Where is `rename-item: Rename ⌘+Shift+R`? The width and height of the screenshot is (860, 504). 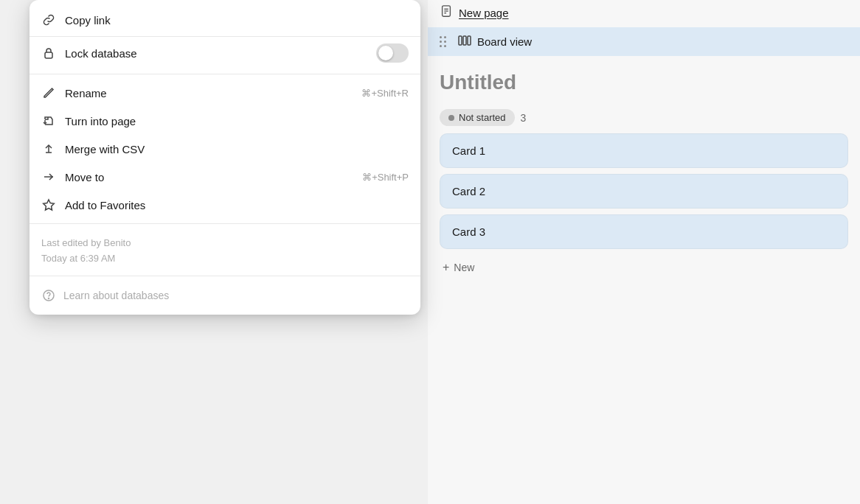 rename-item: Rename ⌘+Shift+R is located at coordinates (225, 93).